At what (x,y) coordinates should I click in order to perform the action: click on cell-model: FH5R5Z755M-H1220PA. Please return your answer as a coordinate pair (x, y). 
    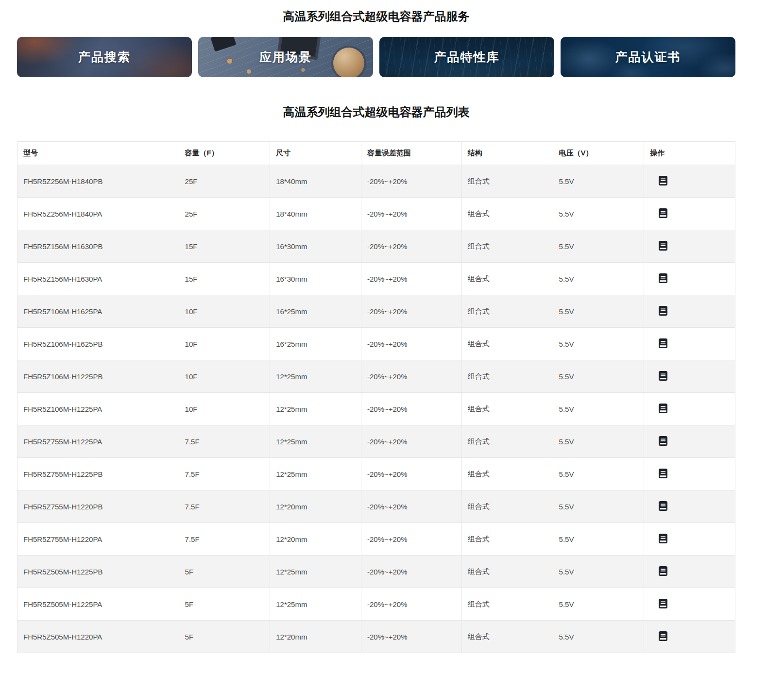
    Looking at the image, I should click on (98, 539).